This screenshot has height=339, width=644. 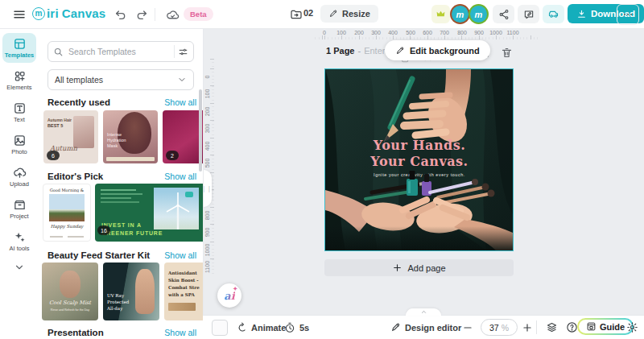 What do you see at coordinates (183, 274) in the screenshot?
I see `thumb-text: Antioxidant` at bounding box center [183, 274].